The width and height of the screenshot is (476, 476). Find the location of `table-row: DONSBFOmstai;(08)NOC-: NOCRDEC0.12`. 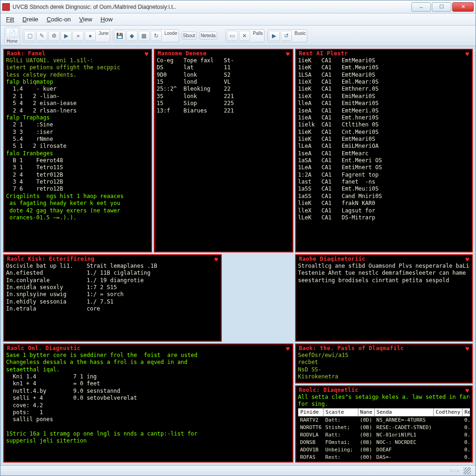

table-row: DONSBFOmstai;(08)NOC-: NOCRDEC0.12 is located at coordinates (384, 443).